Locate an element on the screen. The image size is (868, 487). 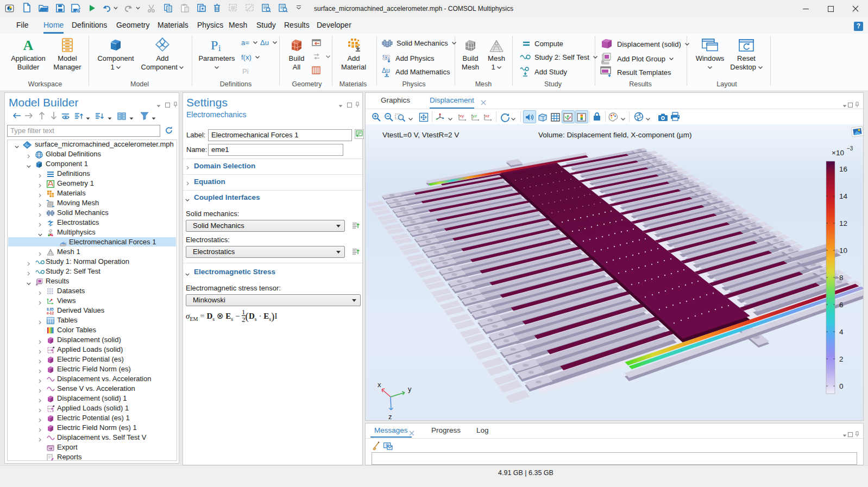
svg-text: i is located at coordinates (219, 48).